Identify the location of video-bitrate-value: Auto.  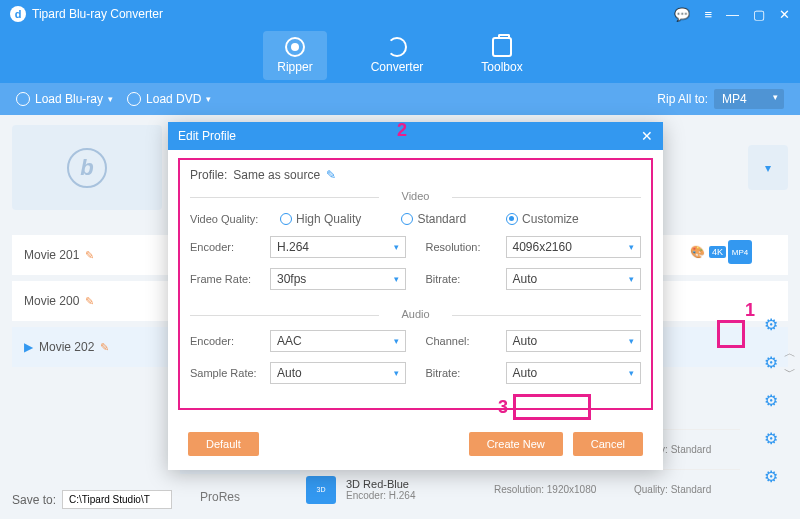
(526, 279).